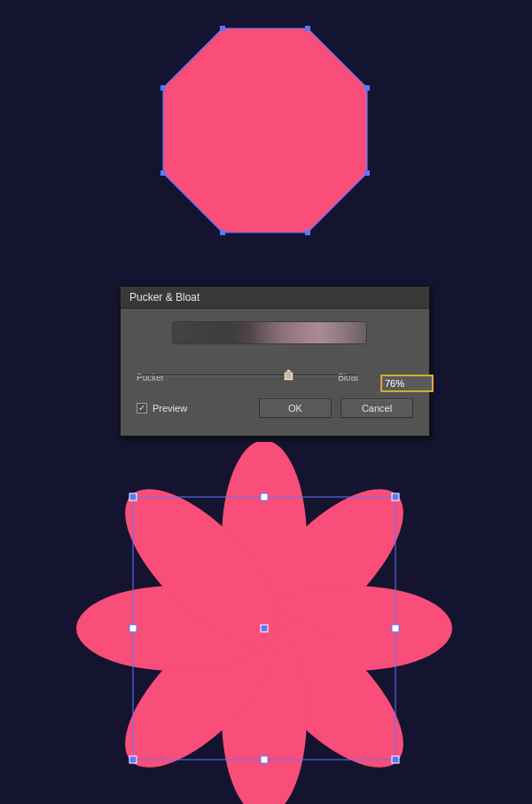 The height and width of the screenshot is (804, 532). What do you see at coordinates (270, 333) in the screenshot?
I see `dialog-preview-strip` at bounding box center [270, 333].